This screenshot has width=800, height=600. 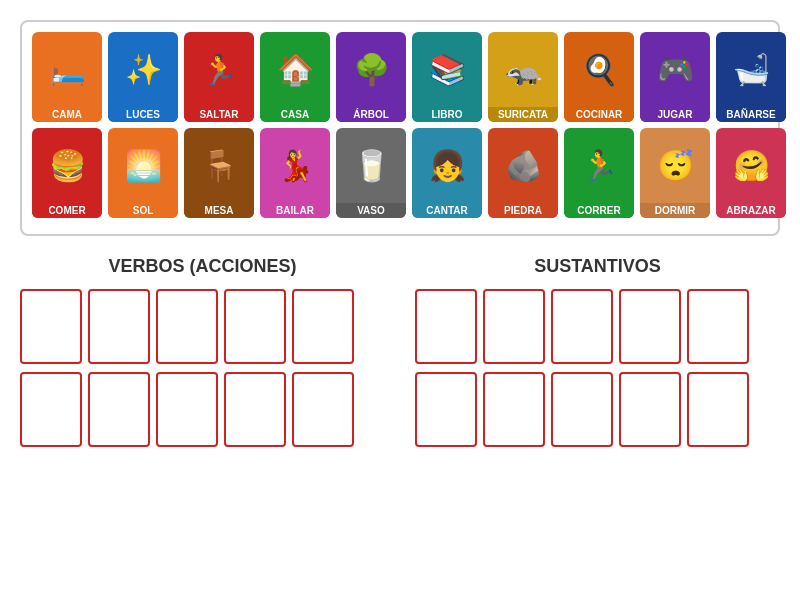 What do you see at coordinates (751, 70) in the screenshot?
I see `card-icon-banarse: 🛁` at bounding box center [751, 70].